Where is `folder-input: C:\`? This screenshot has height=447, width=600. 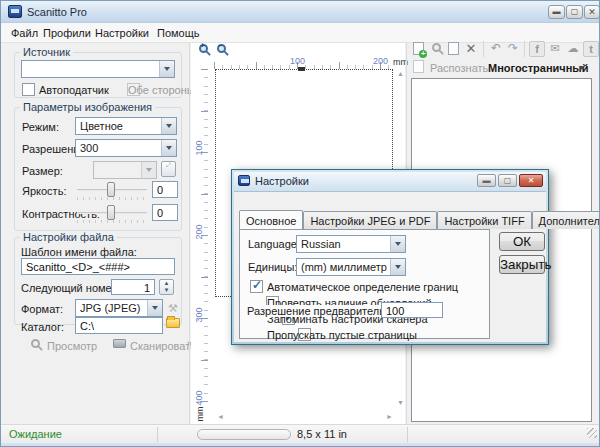
folder-input: C:\ is located at coordinates (119, 326).